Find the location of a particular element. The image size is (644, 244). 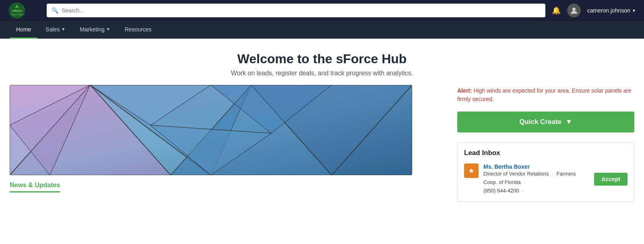

news-title: News & Updates is located at coordinates (35, 187).